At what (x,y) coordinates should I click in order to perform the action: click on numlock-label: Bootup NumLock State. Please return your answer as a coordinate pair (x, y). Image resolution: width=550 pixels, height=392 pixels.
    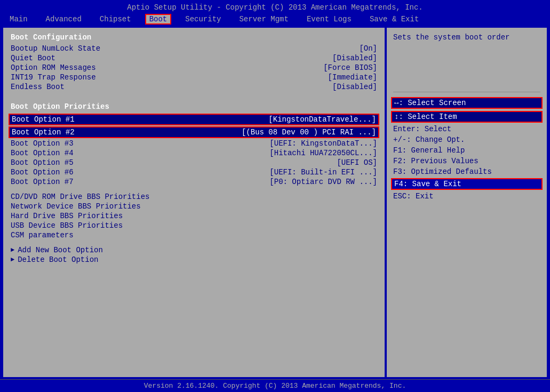
    Looking at the image, I should click on (55, 49).